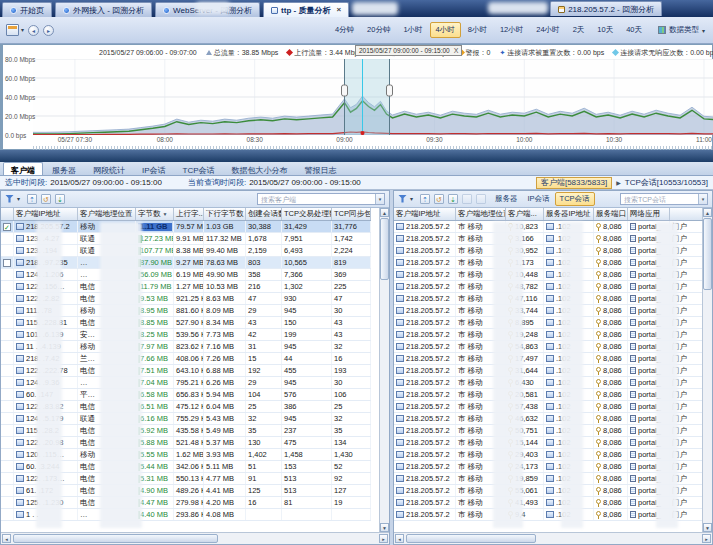  Describe the element at coordinates (707, 370) in the screenshot. I see `tcp-vertical-scrollbar: ▲ ▼` at that location.